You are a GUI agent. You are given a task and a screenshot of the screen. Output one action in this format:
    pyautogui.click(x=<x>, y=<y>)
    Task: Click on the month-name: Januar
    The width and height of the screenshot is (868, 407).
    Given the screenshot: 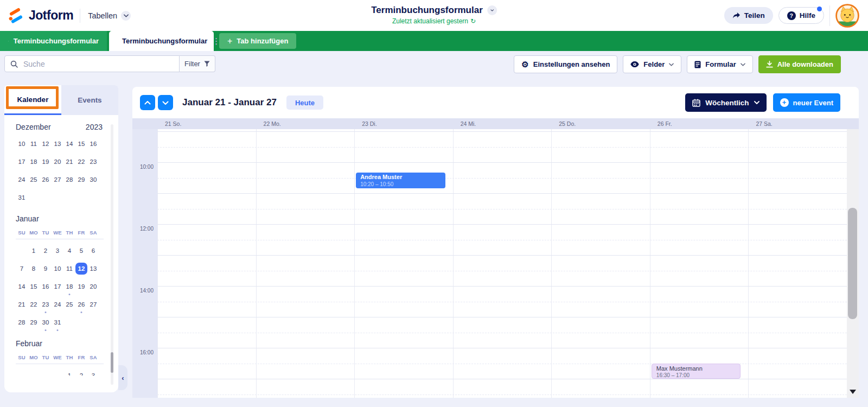 What is the action you would take?
    pyautogui.click(x=27, y=219)
    